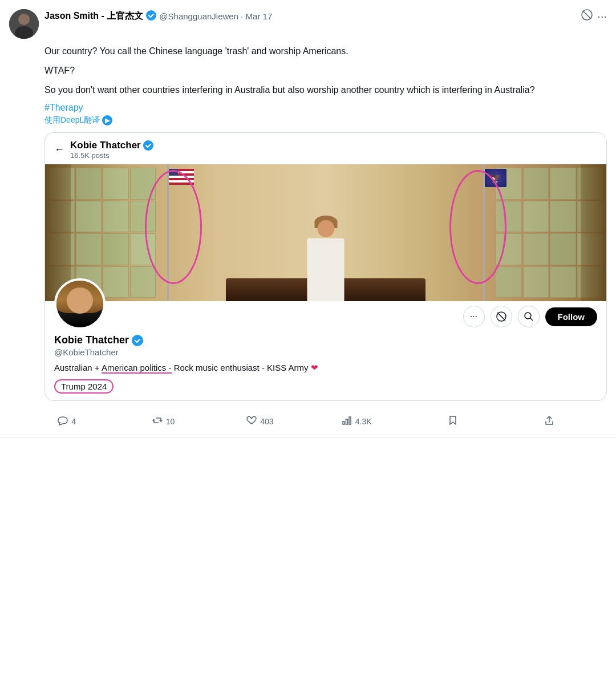 The height and width of the screenshot is (681, 616). Describe the element at coordinates (326, 71) in the screenshot. I see `tweet-text-2: WTAF?` at that location.